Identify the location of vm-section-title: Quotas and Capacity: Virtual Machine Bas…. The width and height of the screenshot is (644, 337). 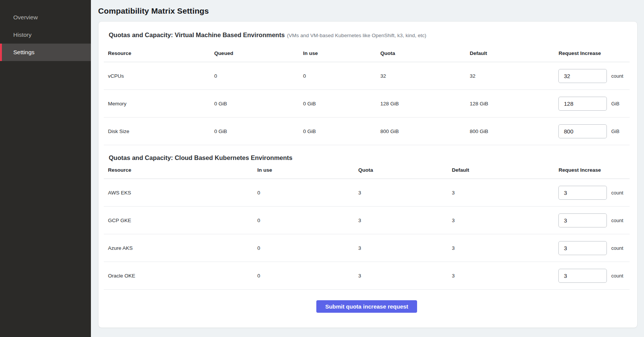
(369, 35).